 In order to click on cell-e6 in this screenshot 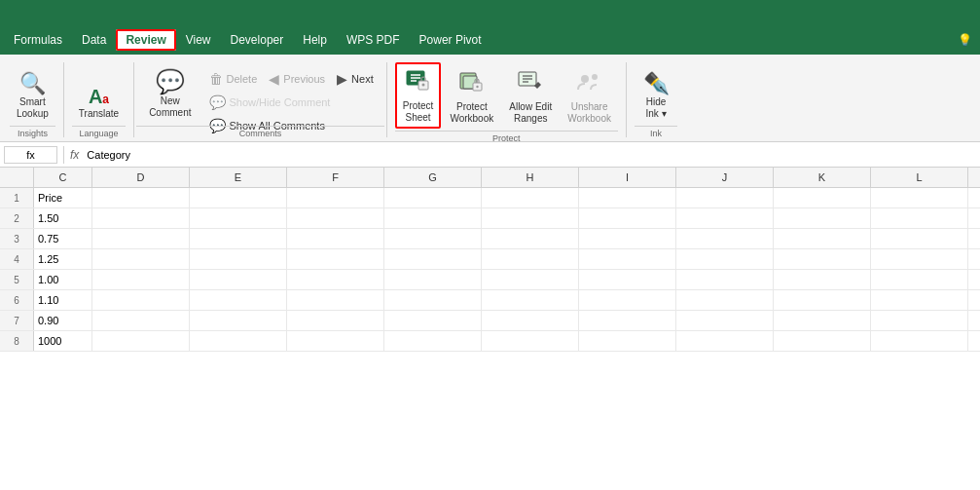, I will do `click(238, 300)`.